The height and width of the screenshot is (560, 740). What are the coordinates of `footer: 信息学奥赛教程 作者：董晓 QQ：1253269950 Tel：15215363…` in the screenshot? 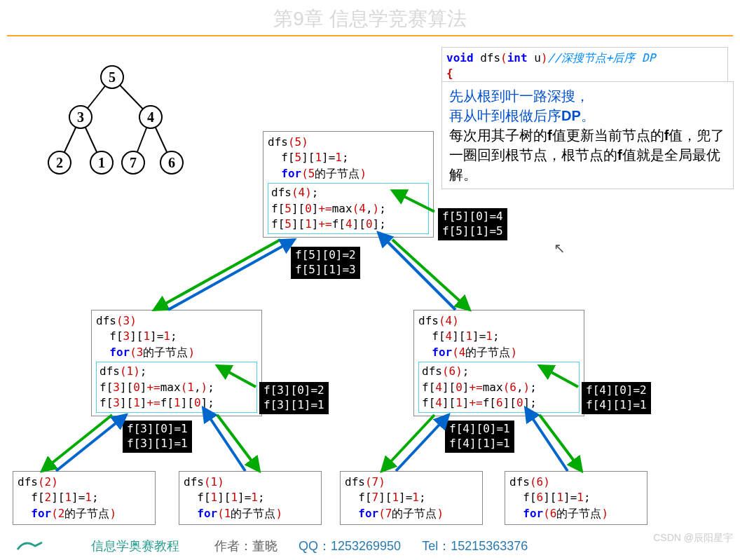 It's located at (370, 546).